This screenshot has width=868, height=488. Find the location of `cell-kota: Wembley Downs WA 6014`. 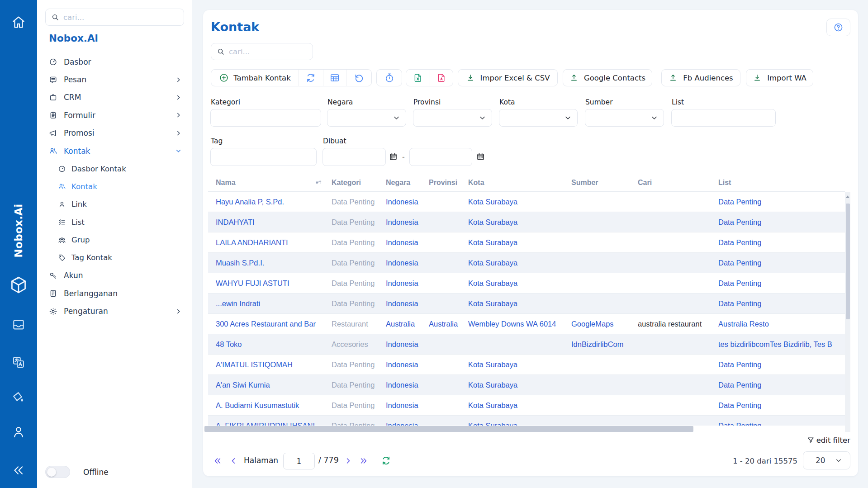

cell-kota: Wembley Downs WA 6014 is located at coordinates (516, 324).